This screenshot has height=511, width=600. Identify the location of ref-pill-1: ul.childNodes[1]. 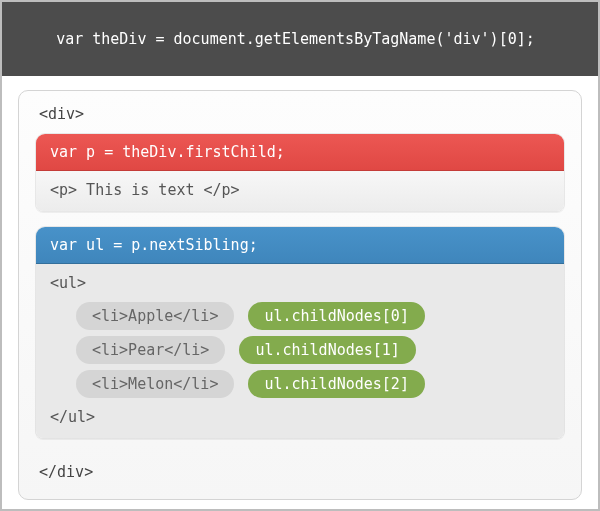
(328, 350).